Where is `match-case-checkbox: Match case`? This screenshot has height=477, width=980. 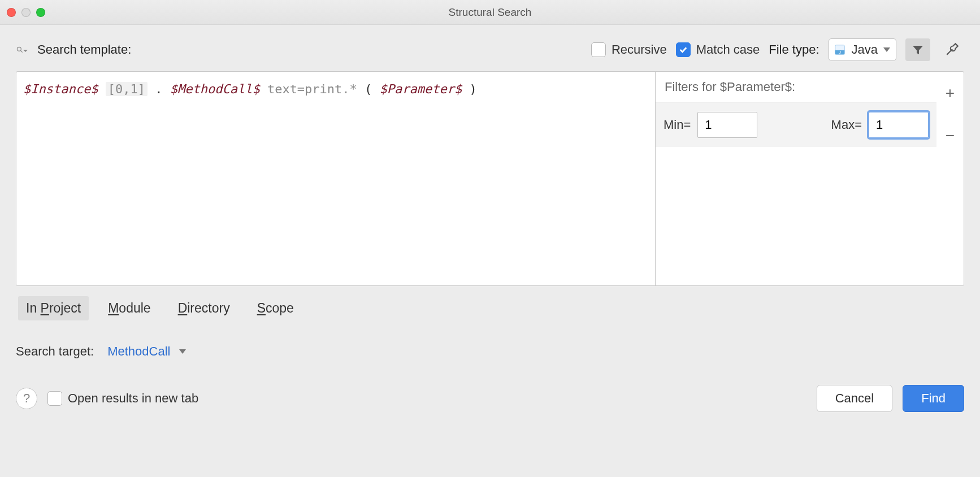 match-case-checkbox: Match case is located at coordinates (718, 50).